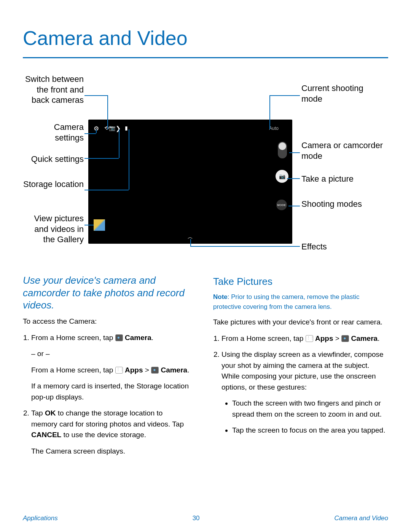 The width and height of the screenshot is (411, 532). Describe the element at coordinates (105, 38) in the screenshot. I see `page-title: Camera and Video` at that location.